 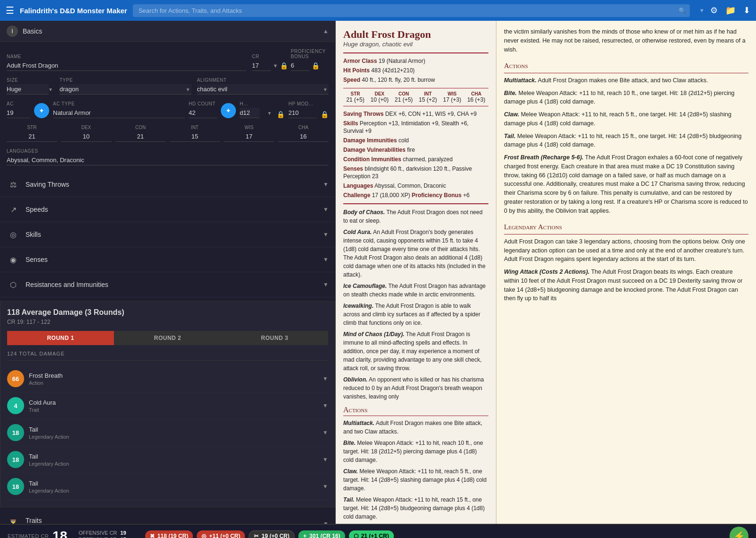 What do you see at coordinates (173, 460) in the screenshot?
I see `action-info-3: Tail Legendary Action` at bounding box center [173, 460].